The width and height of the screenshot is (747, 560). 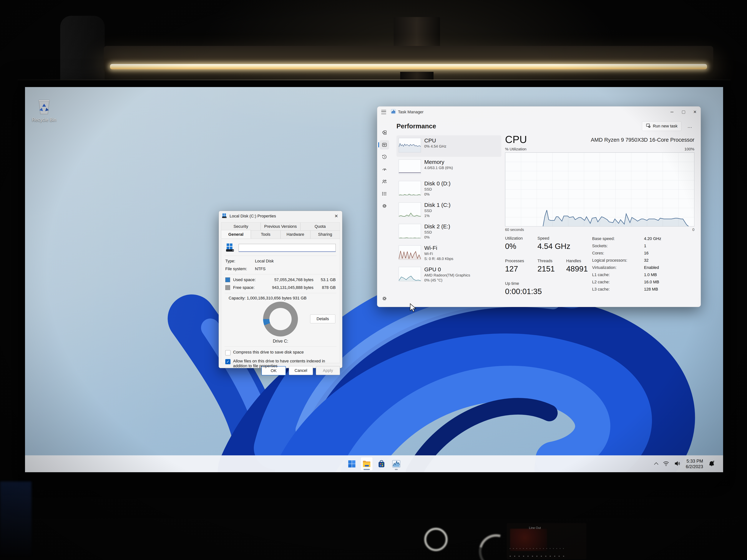 What do you see at coordinates (523, 289) in the screenshot?
I see `stat-uptime: Up time0:00:01:35` at bounding box center [523, 289].